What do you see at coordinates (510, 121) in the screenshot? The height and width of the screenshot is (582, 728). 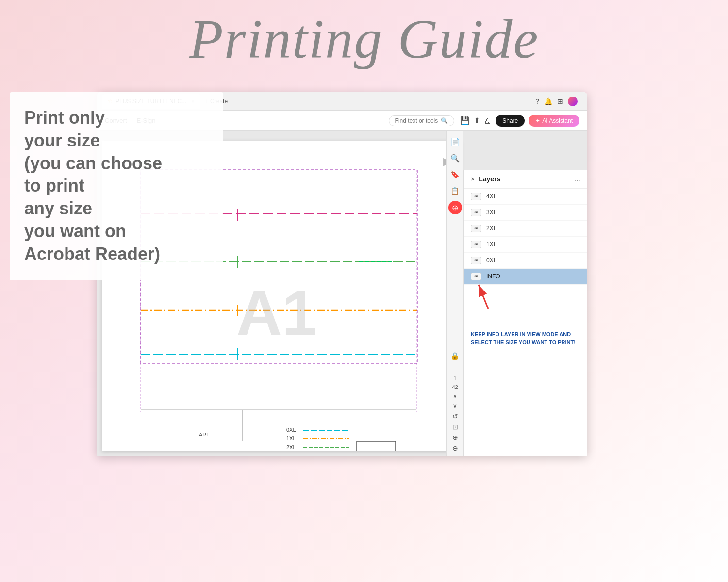 I see `share-button: Share` at bounding box center [510, 121].